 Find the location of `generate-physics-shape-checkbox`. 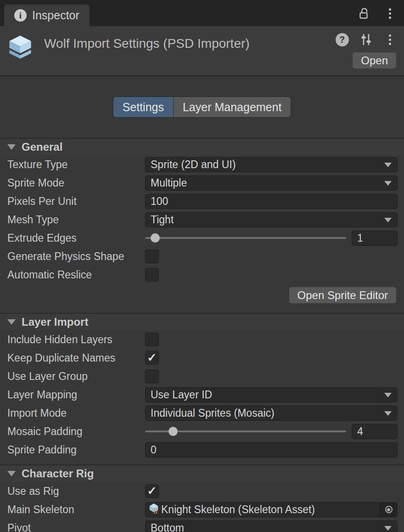

generate-physics-shape-checkbox is located at coordinates (152, 256).